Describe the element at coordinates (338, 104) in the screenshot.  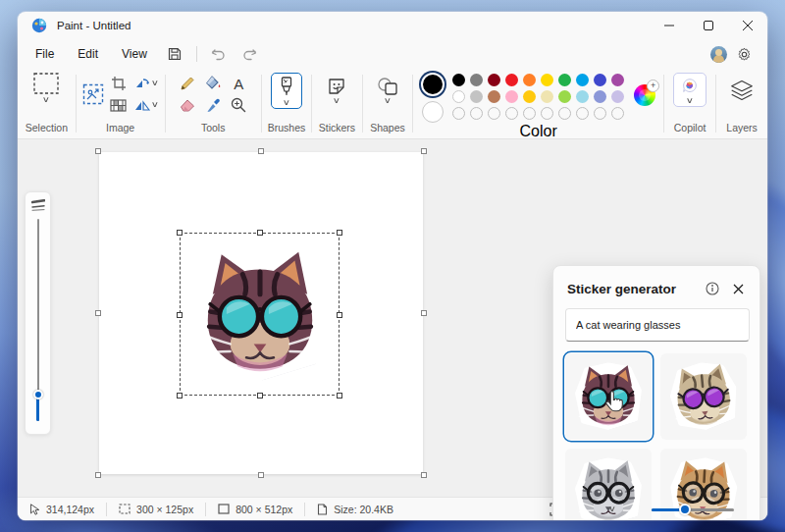
I see `ribbon-group-stickers: ∨ Stickers` at that location.